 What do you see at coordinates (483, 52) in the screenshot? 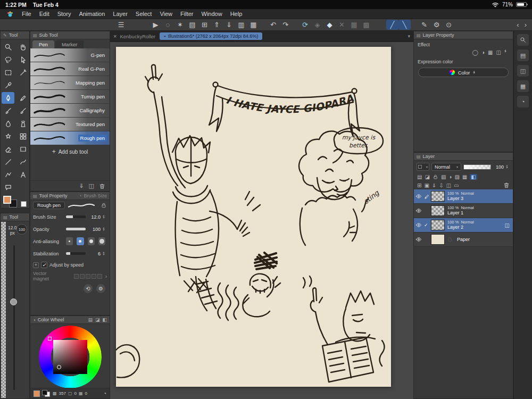
I see `tone-effect-icon: ◑` at bounding box center [483, 52].